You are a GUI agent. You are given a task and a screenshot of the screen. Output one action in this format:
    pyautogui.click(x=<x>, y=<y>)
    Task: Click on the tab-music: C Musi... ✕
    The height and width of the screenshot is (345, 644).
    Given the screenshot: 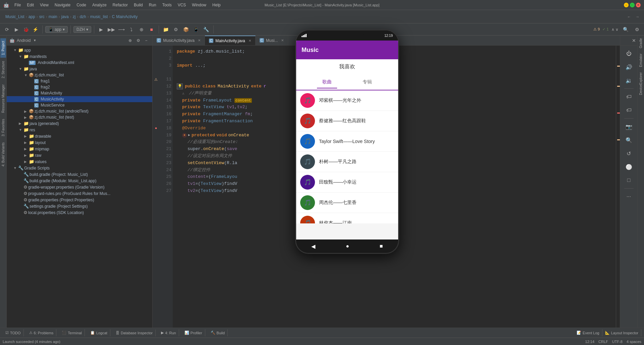 What is the action you would take?
    pyautogui.click(x=272, y=40)
    